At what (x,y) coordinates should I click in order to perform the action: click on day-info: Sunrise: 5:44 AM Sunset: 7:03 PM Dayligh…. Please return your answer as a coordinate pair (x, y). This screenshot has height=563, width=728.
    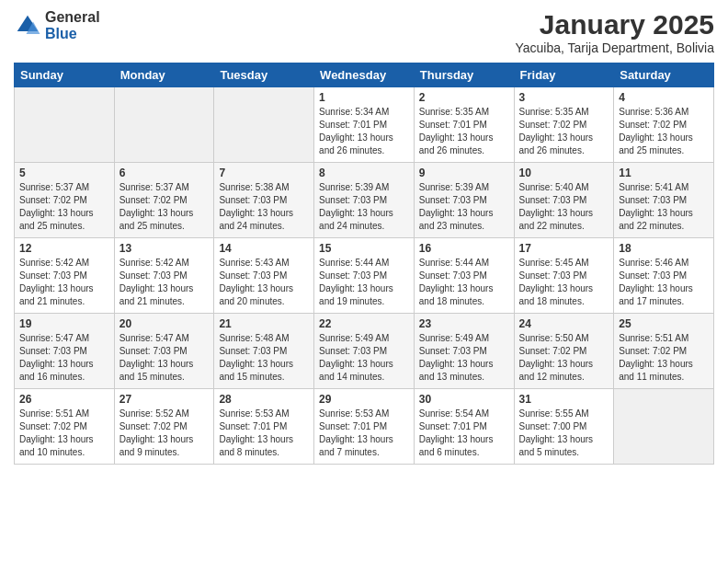
    Looking at the image, I should click on (464, 282).